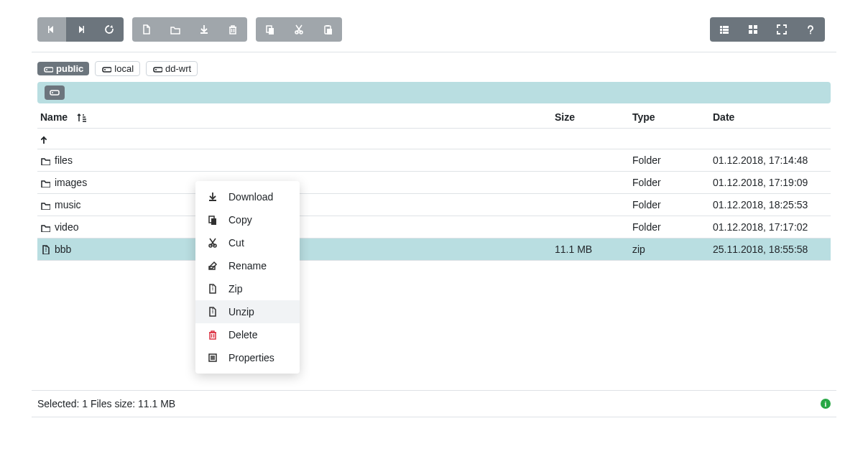  What do you see at coordinates (109, 29) in the screenshot?
I see `refresh-icon` at bounding box center [109, 29].